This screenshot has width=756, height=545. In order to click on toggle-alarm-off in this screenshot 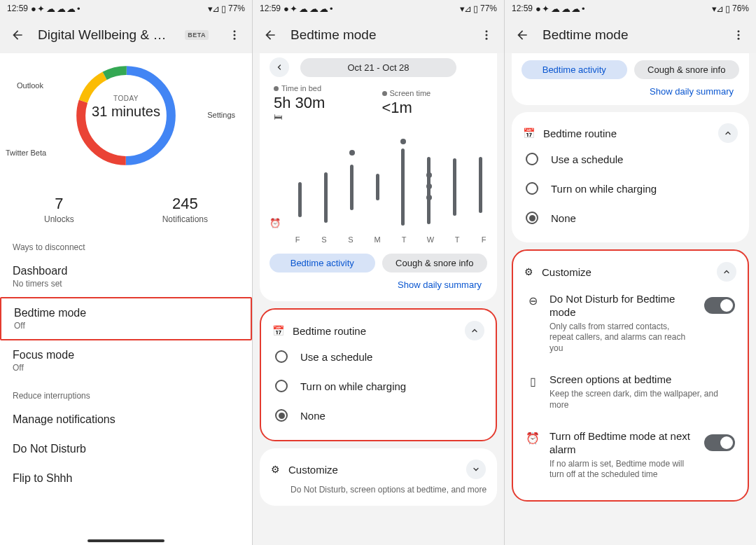, I will do `click(720, 443)`.